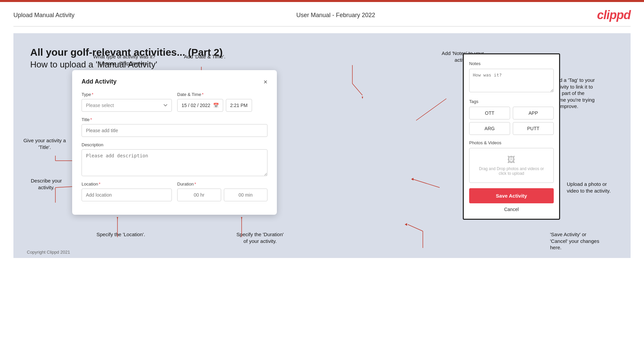 The image size is (644, 362). I want to click on copyright: Copyright Clippd 2021, so click(48, 252).